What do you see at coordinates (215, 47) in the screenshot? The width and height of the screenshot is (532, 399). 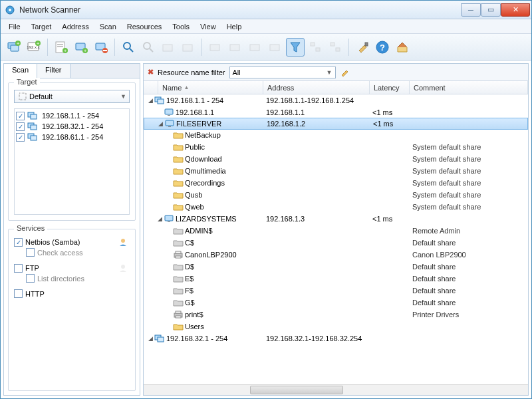 I see `folder-a-button` at bounding box center [215, 47].